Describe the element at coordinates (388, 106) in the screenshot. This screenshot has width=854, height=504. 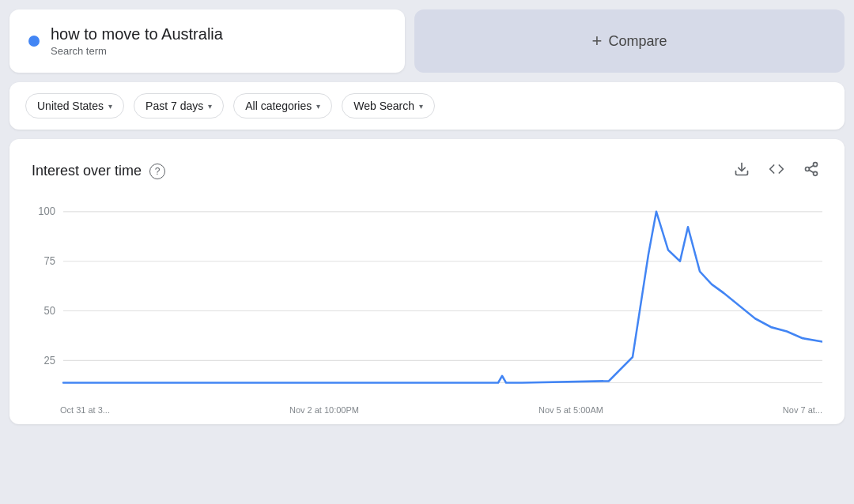
I see `search-type-filter: Web Search ▾` at that location.